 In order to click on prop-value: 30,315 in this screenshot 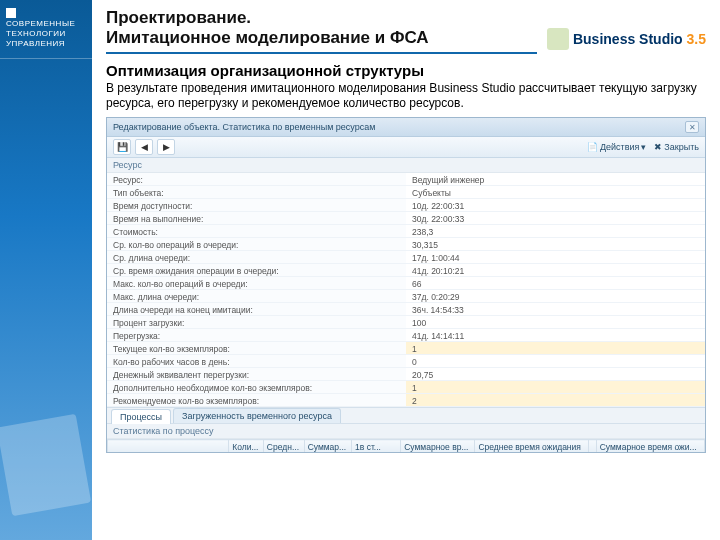, I will do `click(556, 244)`.